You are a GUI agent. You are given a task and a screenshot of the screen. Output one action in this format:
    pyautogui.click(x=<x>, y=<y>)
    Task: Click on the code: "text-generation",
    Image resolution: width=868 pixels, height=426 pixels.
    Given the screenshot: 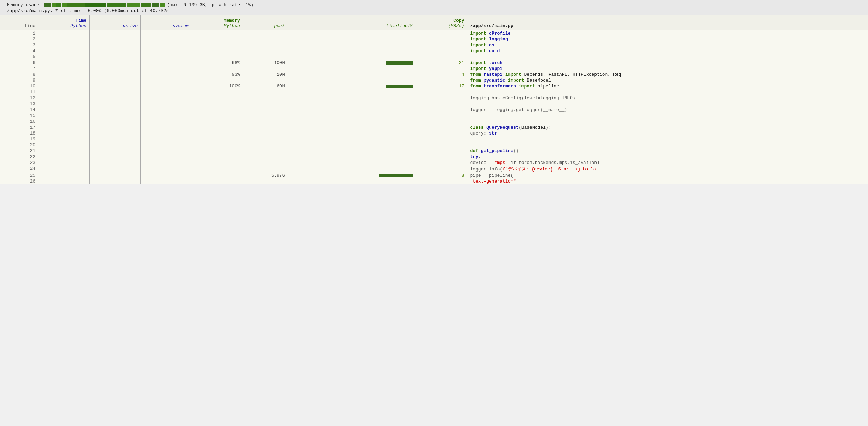 What is the action you would take?
    pyautogui.click(x=667, y=181)
    